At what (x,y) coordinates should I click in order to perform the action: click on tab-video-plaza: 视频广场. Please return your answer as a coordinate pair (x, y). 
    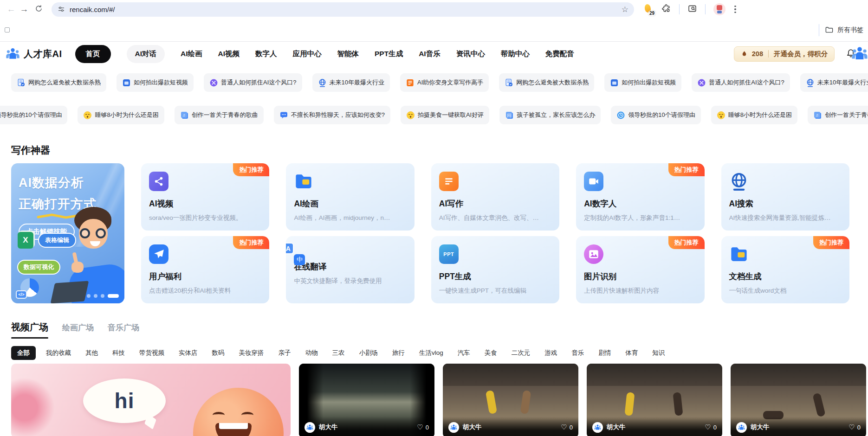
    Looking at the image, I should click on (30, 327).